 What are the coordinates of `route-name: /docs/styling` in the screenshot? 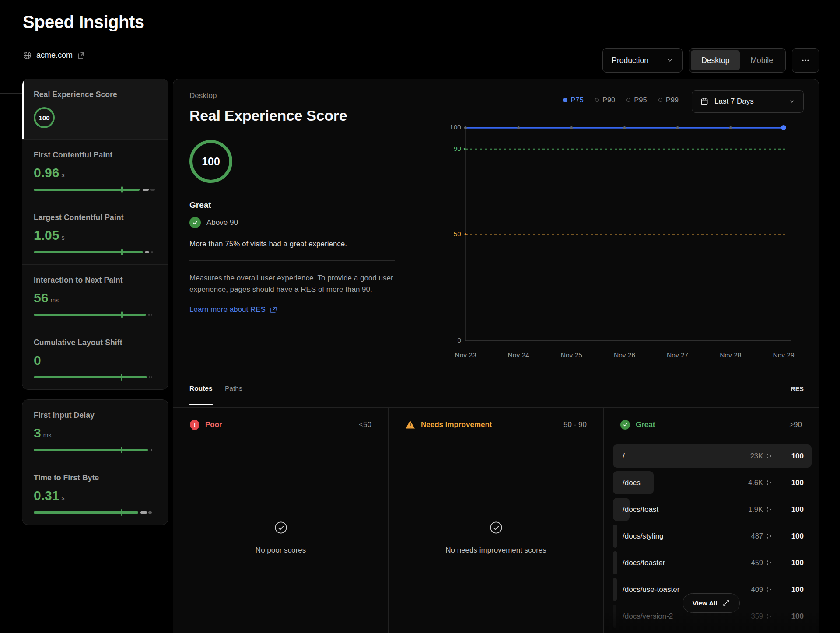 It's located at (682, 536).